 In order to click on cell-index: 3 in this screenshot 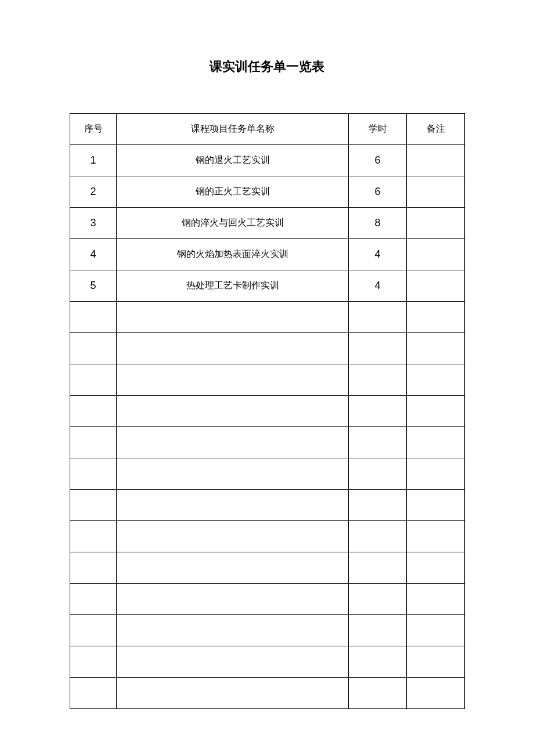, I will do `click(93, 223)`.